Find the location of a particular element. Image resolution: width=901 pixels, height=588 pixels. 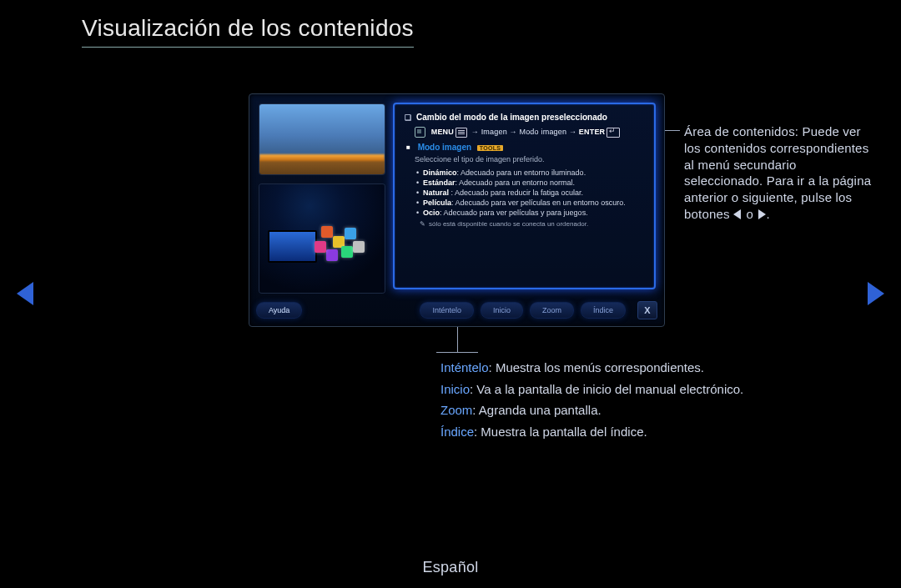

home-button: Inicio is located at coordinates (502, 310).